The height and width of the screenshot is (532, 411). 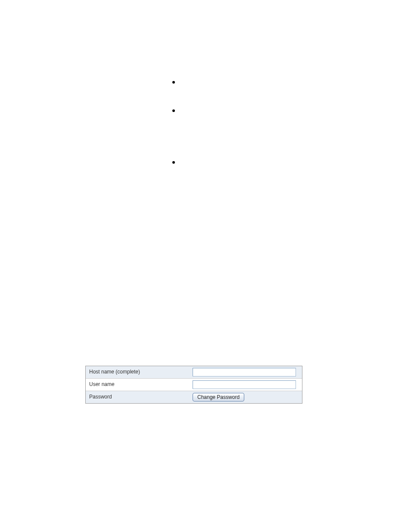 I want to click on hostname-row: Host name (complete), so click(x=194, y=372).